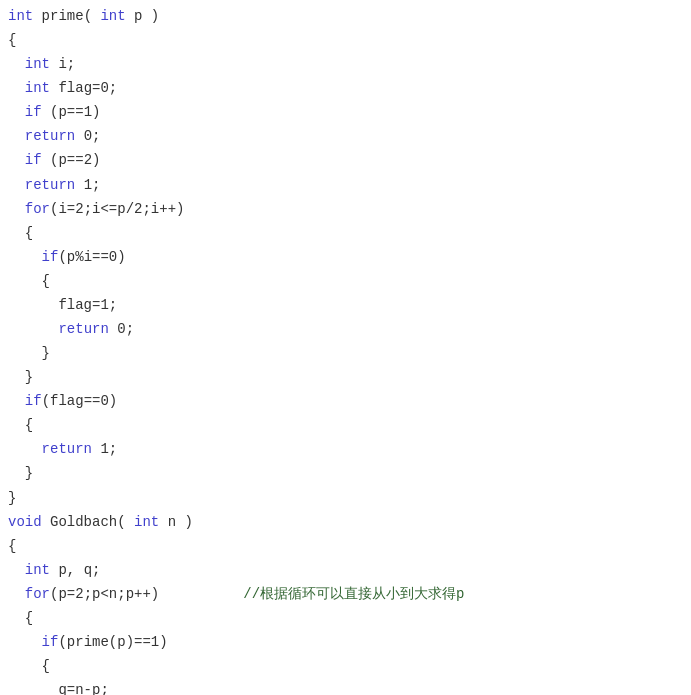  I want to click on code-line: if(prime(p)==1), so click(346, 642).